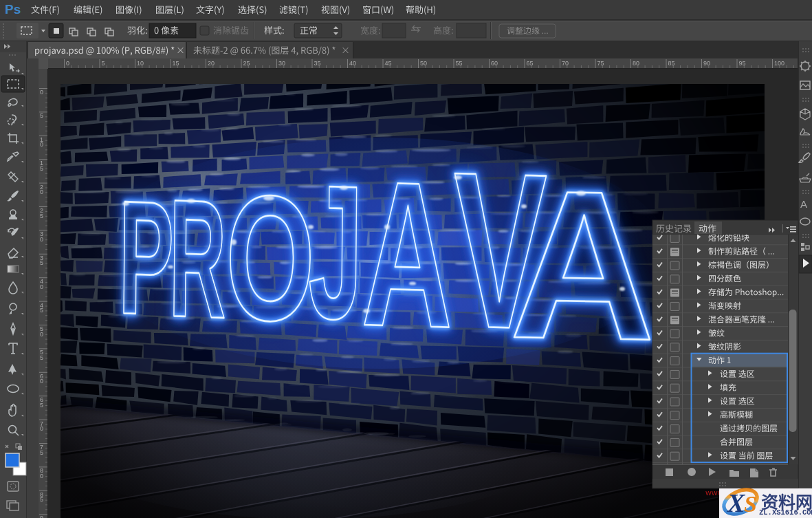 The height and width of the screenshot is (518, 812). Describe the element at coordinates (247, 63) in the screenshot. I see `svg-text: 25` at that location.